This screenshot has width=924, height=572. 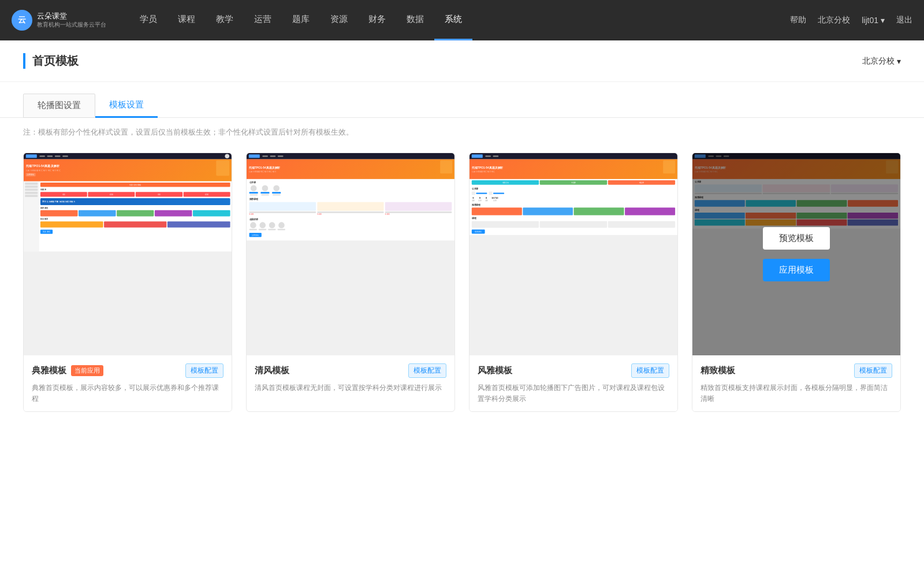 What do you see at coordinates (51, 61) in the screenshot?
I see `page-title: 首页模板` at bounding box center [51, 61].